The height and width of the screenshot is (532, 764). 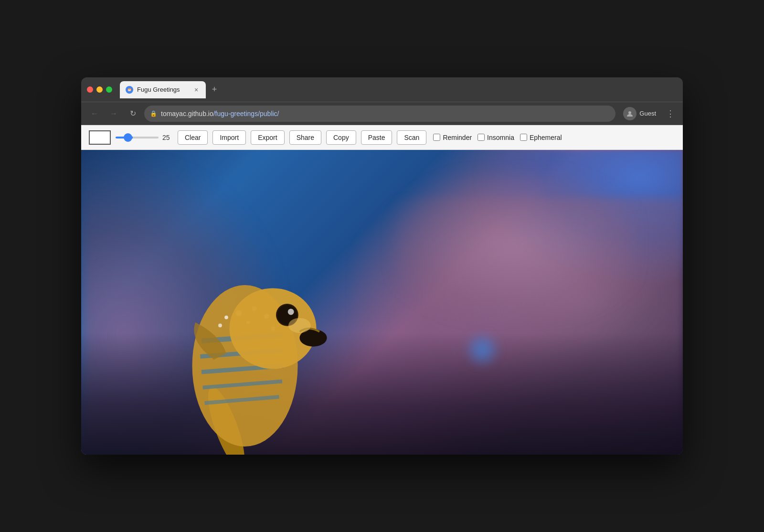 I want to click on traffic-lights, so click(x=99, y=90).